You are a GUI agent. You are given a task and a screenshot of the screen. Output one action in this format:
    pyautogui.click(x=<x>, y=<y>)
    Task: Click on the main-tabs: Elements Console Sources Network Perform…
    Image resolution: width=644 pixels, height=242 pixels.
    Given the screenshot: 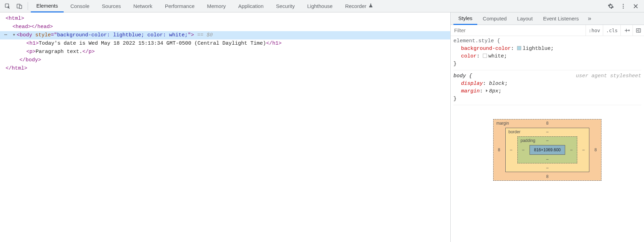 What is the action you would take?
    pyautogui.click(x=205, y=6)
    